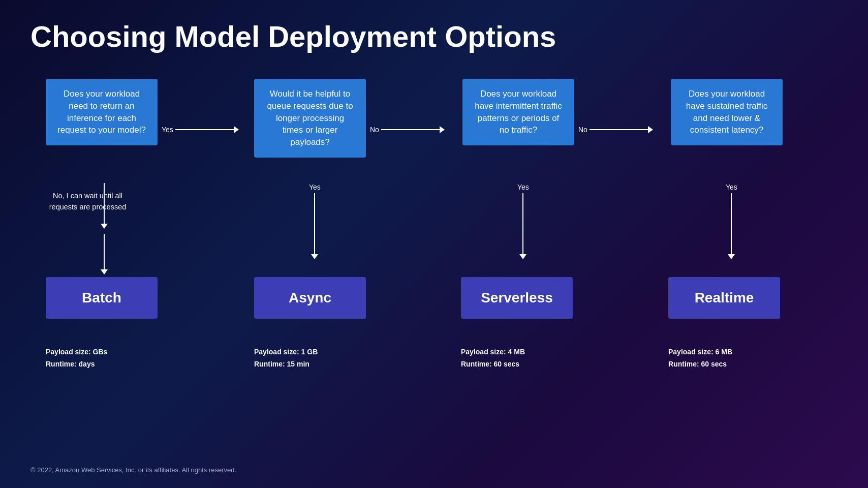 This screenshot has width=868, height=488. Describe the element at coordinates (310, 118) in the screenshot. I see `question-2: Would it be helpful to queue requests du…` at that location.